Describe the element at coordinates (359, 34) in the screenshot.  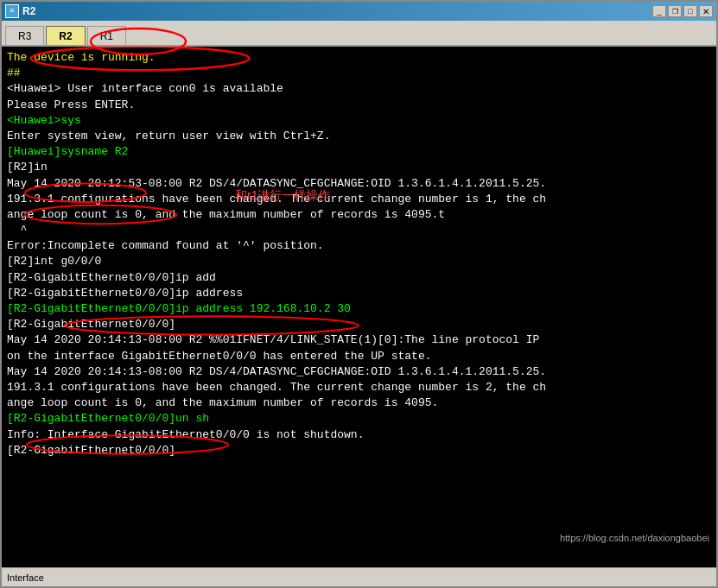
I see `tab-bar: R3 R2 R1` at that location.